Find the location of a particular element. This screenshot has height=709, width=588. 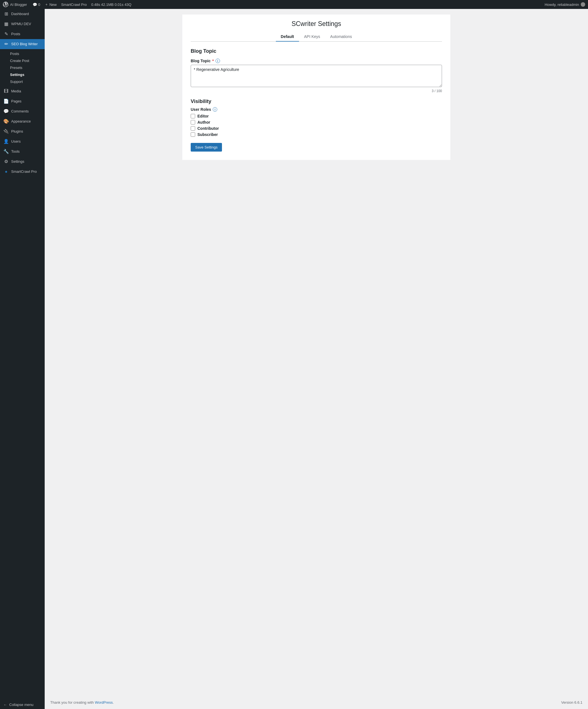

sidebar-item-posts: ✎ Posts is located at coordinates (22, 34).